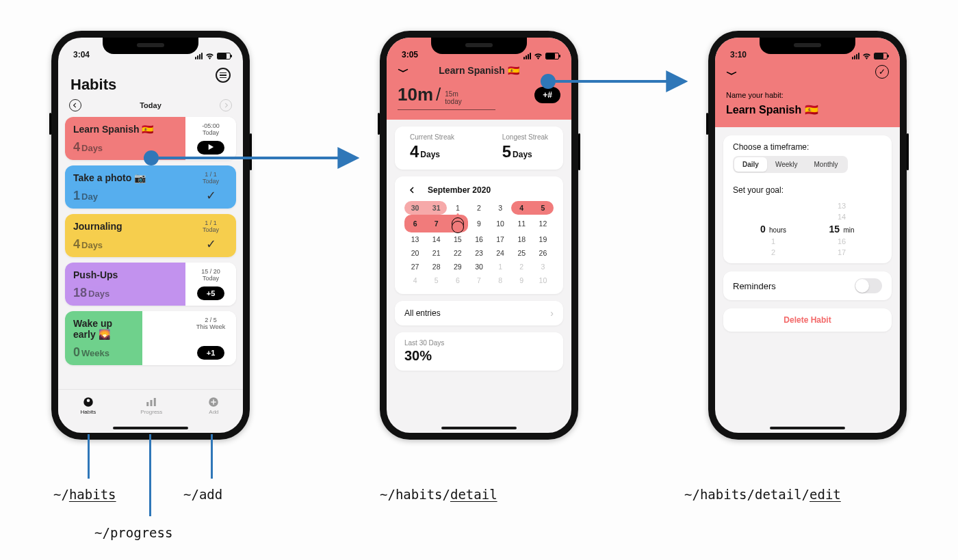 The image size is (958, 560). Describe the element at coordinates (151, 402) in the screenshot. I see `progress-icon` at that location.